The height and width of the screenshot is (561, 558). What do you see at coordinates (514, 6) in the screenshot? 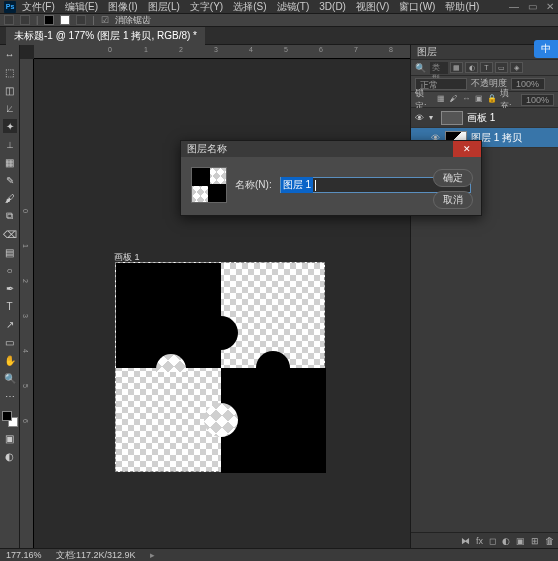
I see `minimize-icon: —` at bounding box center [514, 6].